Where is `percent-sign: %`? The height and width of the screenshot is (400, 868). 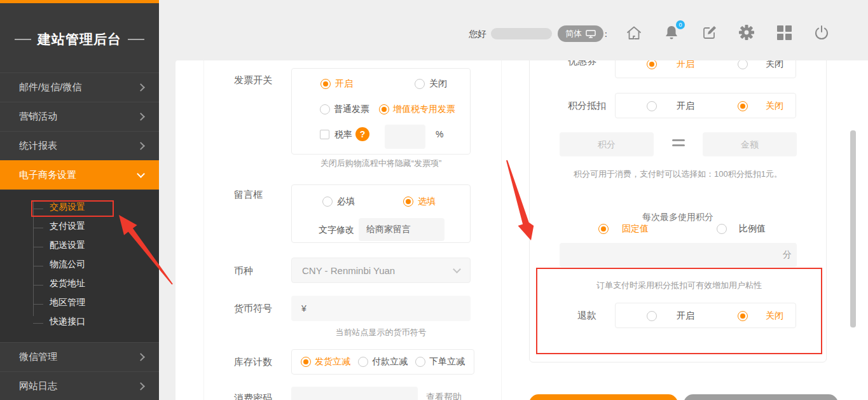
percent-sign: % is located at coordinates (439, 134).